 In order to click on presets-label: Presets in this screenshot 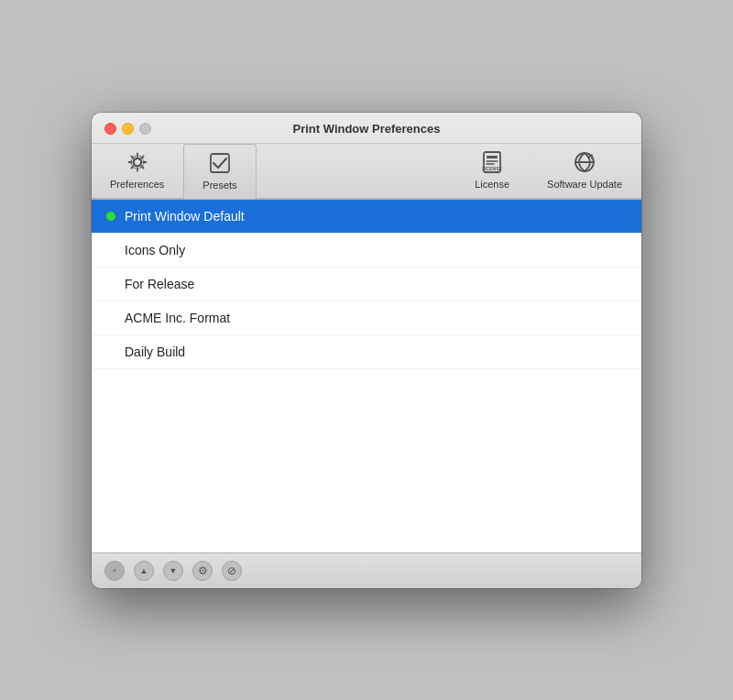, I will do `click(220, 185)`.